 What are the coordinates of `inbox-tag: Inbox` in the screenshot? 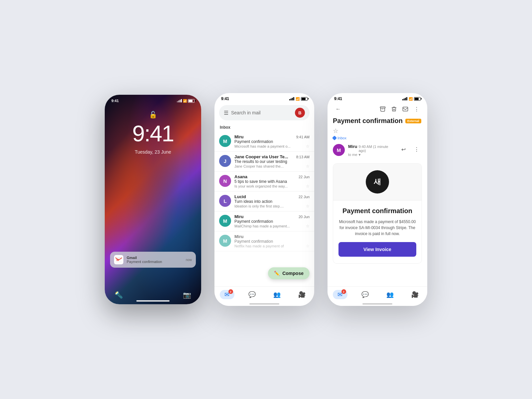 It's located at (377, 138).